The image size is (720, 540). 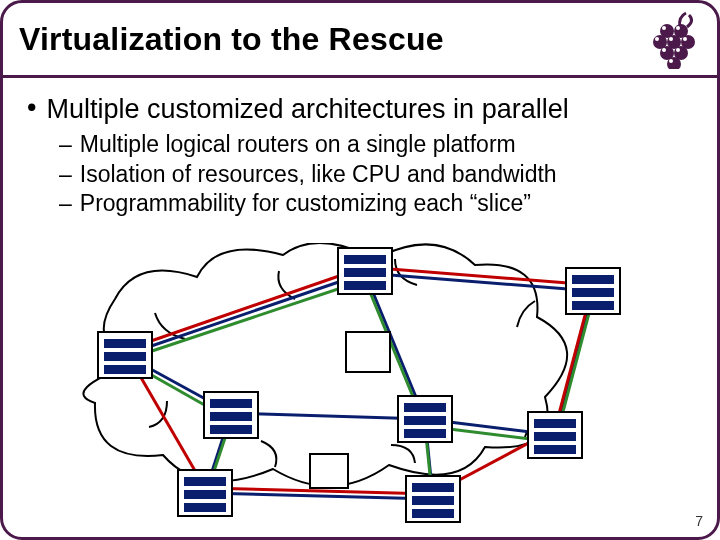 I want to click on bullet-1-text: Multiple customized architectures in par…, so click(x=307, y=110).